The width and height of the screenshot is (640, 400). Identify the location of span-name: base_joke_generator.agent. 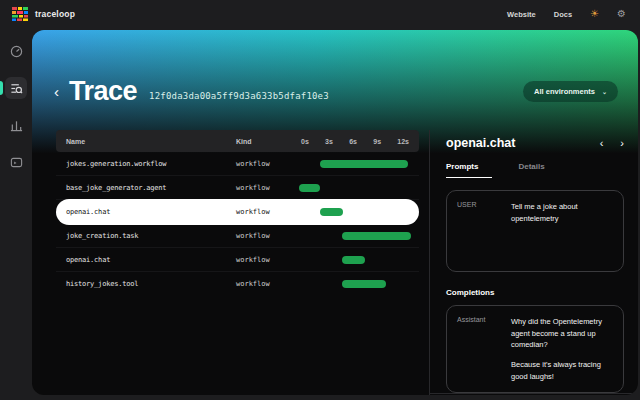
(151, 188).